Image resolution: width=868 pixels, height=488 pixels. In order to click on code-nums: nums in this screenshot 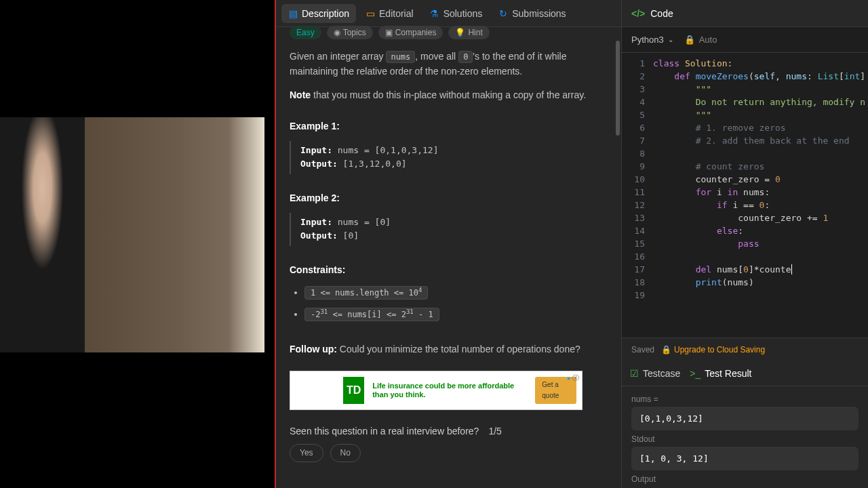, I will do `click(400, 57)`.